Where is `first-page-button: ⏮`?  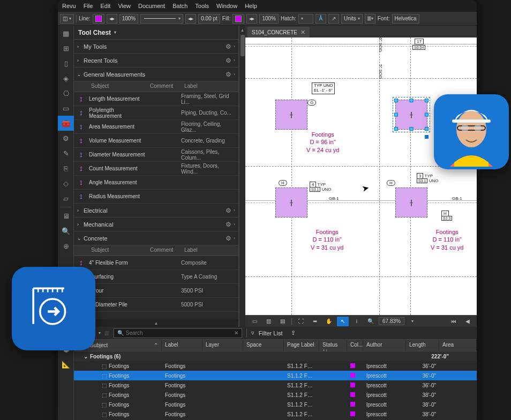 first-page-button: ⏮ is located at coordinates (454, 321).